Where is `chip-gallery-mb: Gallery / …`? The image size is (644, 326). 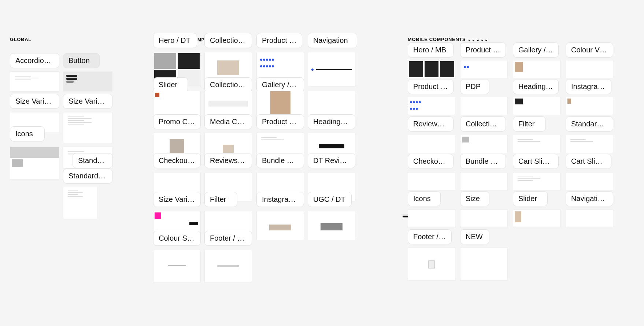
chip-gallery-mb: Gallery / … is located at coordinates (536, 50).